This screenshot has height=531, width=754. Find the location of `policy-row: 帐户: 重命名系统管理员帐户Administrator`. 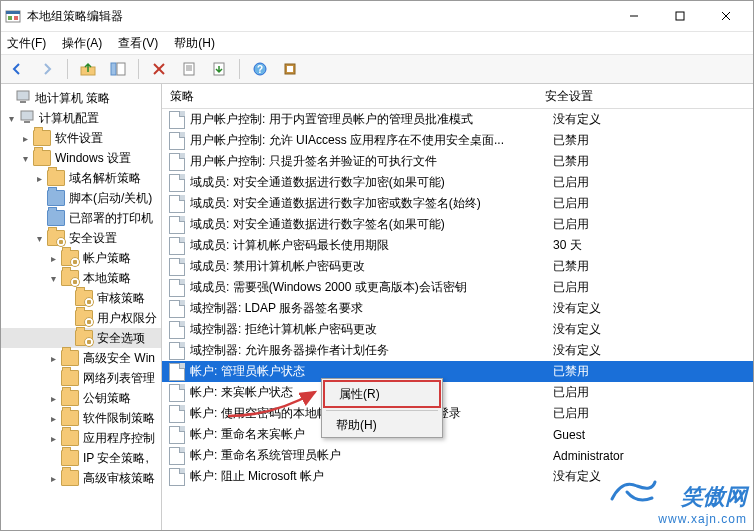

policy-row: 帐户: 重命名系统管理员帐户Administrator is located at coordinates (458, 456).